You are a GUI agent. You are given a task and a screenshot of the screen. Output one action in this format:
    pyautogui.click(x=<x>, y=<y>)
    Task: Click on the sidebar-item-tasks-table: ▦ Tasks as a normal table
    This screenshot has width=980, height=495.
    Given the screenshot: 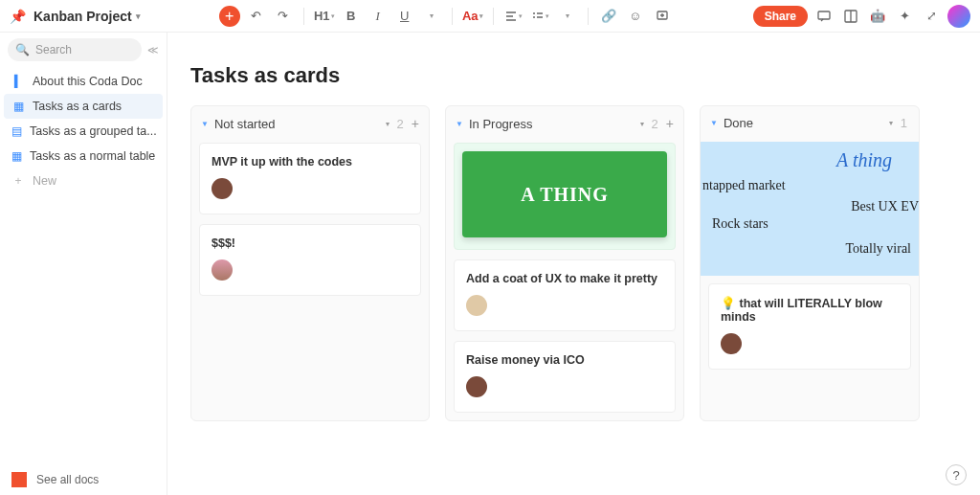 What is the action you would take?
    pyautogui.click(x=83, y=156)
    